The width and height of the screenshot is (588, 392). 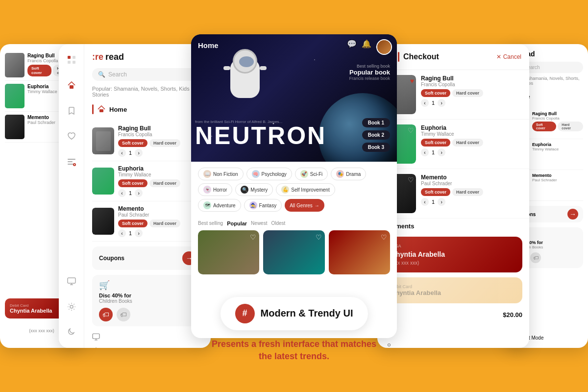 I want to click on filter-newest: Newest, so click(x=259, y=223).